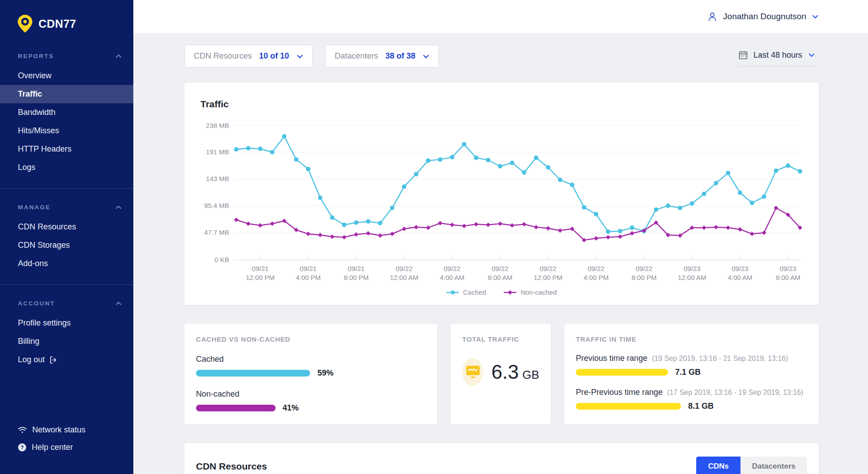 This screenshot has height=474, width=868. What do you see at coordinates (688, 372) in the screenshot?
I see `previous-range-value: 7.1 GB` at bounding box center [688, 372].